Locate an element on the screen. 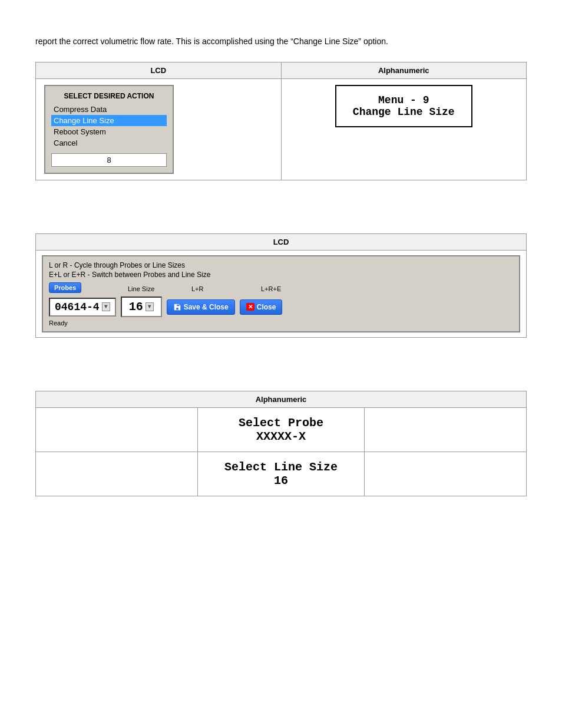 The width and height of the screenshot is (562, 728). line-size-col-label: Line Size is located at coordinates (141, 289).